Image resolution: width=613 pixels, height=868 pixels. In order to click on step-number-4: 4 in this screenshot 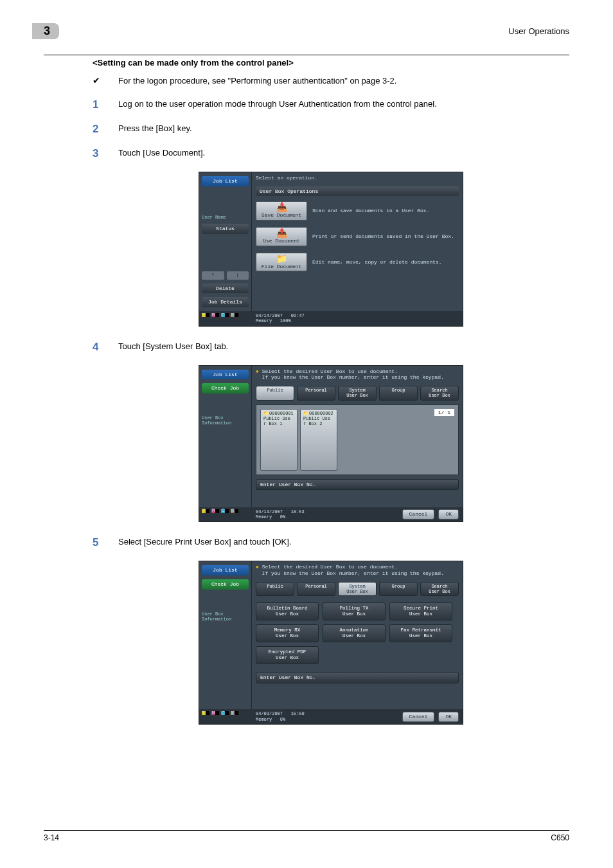, I will do `click(105, 347)`.